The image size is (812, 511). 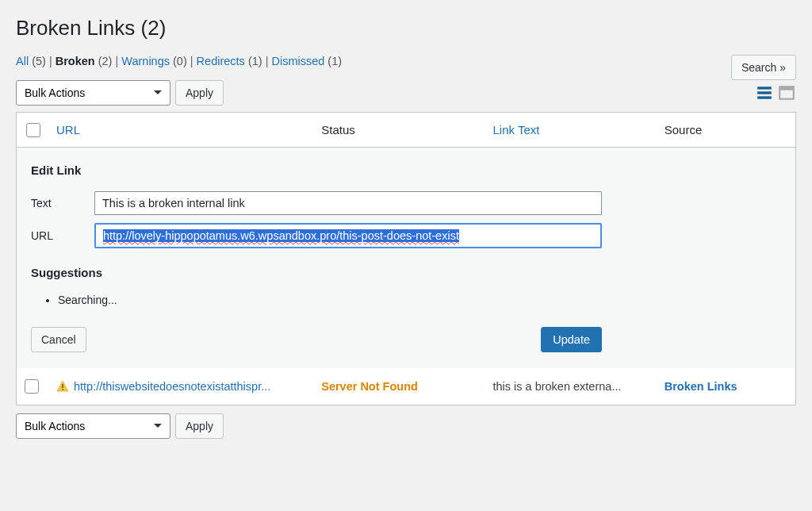 What do you see at coordinates (348, 203) in the screenshot?
I see `edit-text-input` at bounding box center [348, 203].